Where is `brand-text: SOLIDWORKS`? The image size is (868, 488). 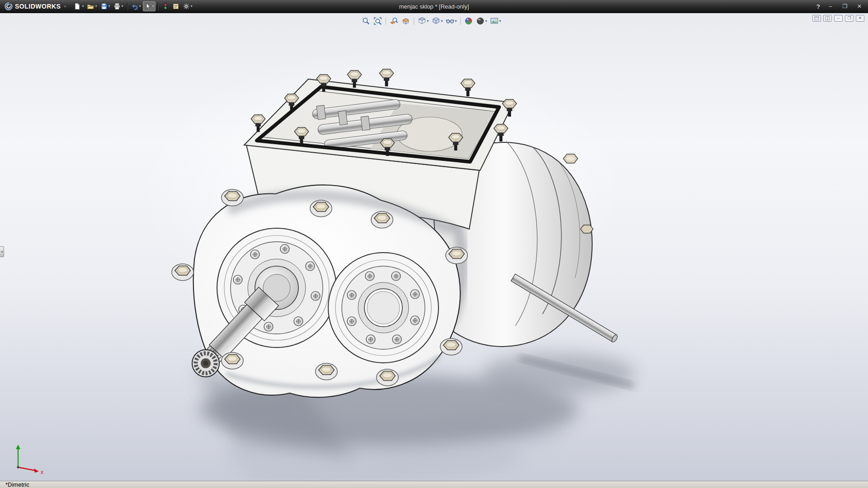 brand-text: SOLIDWORKS is located at coordinates (38, 6).